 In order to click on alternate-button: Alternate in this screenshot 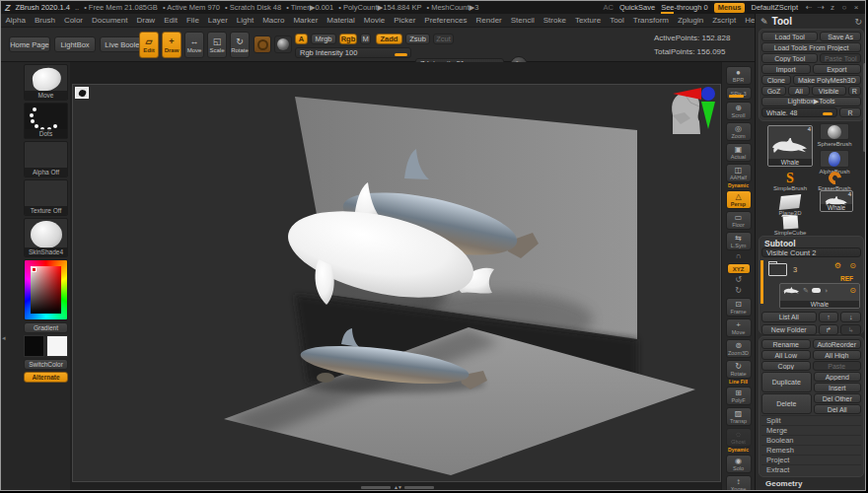, I will do `click(45, 377)`.